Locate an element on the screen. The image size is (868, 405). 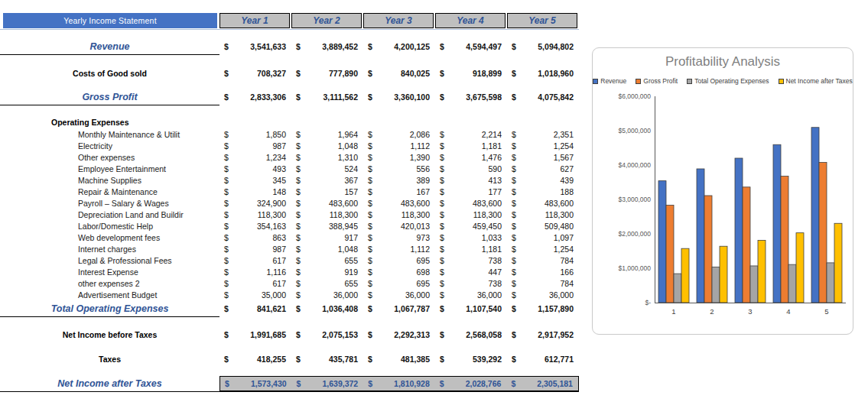
cell-gross-profit-year3: $3,360,100 is located at coordinates (399, 97).